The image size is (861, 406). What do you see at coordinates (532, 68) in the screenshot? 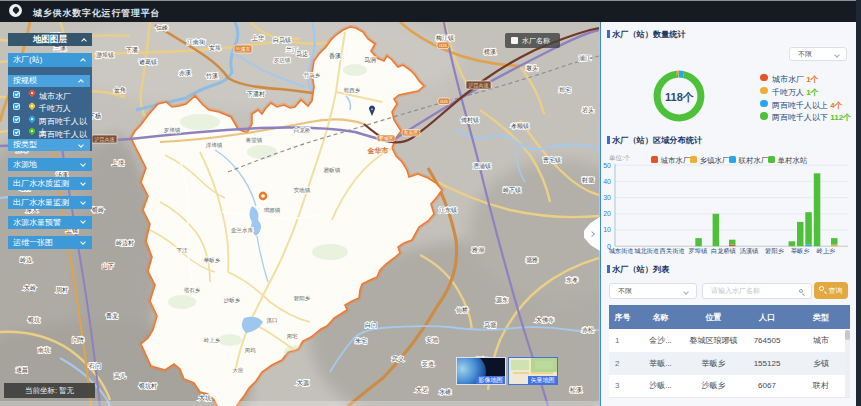
I see `svg-text: 墩头` at bounding box center [532, 68].